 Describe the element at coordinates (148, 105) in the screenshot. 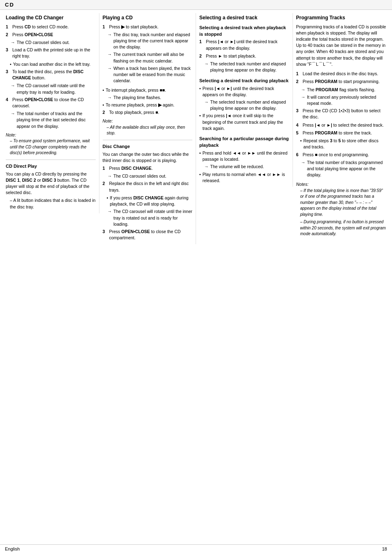

I see `col2-bullet2: • To resume playback, press ▶ again.` at that location.